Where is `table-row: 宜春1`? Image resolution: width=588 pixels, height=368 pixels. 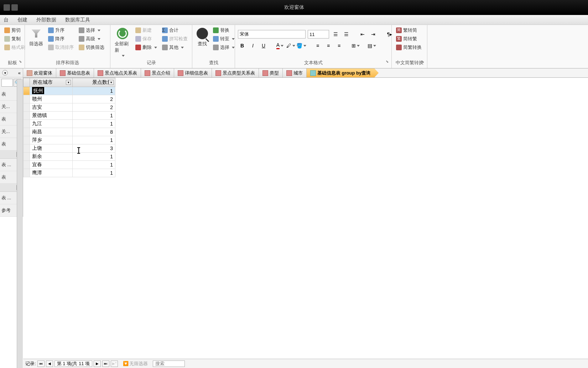
table-row: 宜春1 is located at coordinates (69, 165).